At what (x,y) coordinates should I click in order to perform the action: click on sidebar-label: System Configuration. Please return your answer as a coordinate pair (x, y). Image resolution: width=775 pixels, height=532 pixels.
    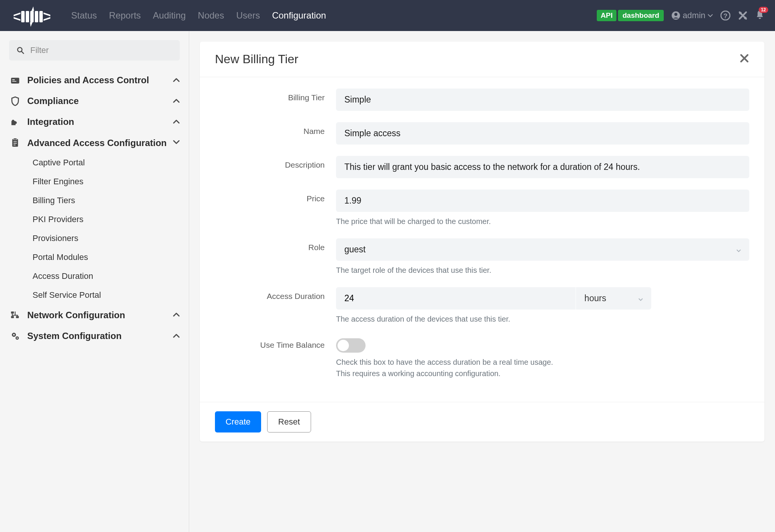
    Looking at the image, I should click on (97, 336).